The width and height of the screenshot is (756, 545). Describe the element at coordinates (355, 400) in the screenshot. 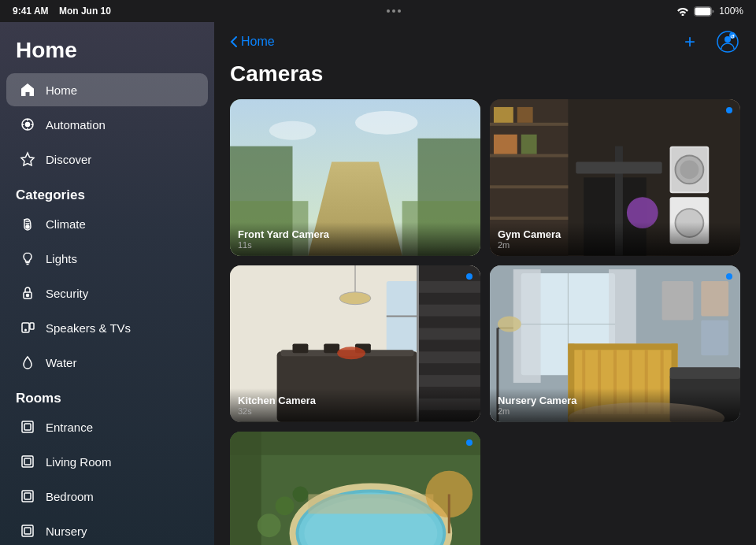

I see `camera-name-kitchen: Kitchen Camera` at that location.